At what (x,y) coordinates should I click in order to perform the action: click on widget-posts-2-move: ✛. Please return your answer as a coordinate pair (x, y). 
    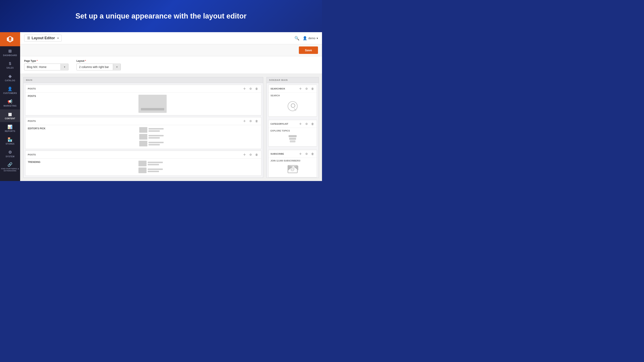
    Looking at the image, I should click on (244, 121).